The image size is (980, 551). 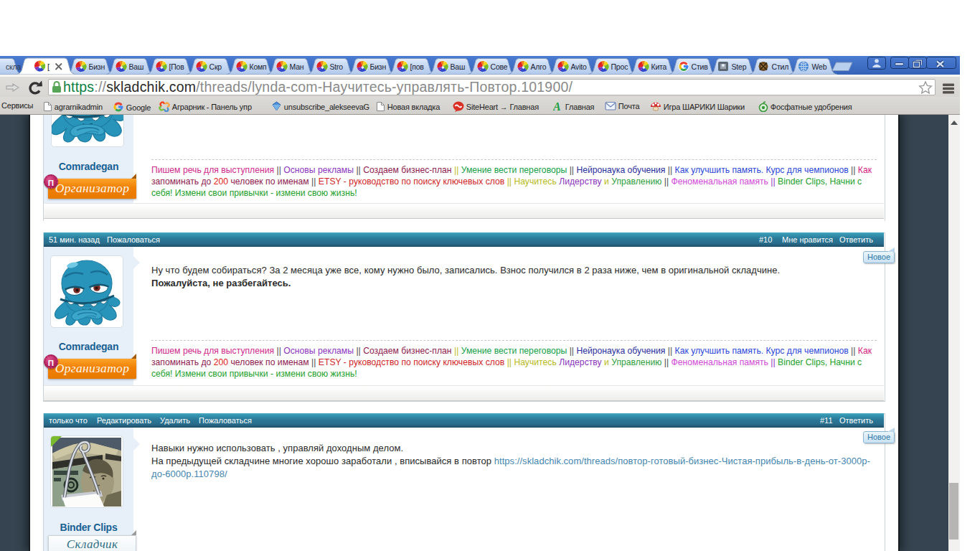 What do you see at coordinates (418, 67) in the screenshot?
I see `svg-text: [пов` at bounding box center [418, 67].